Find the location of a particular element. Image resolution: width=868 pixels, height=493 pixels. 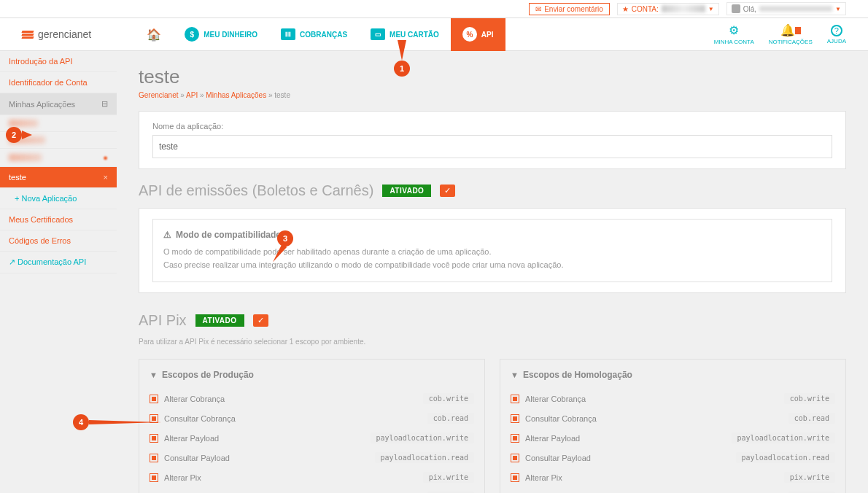

logo: gerencianet is located at coordinates (57, 34).